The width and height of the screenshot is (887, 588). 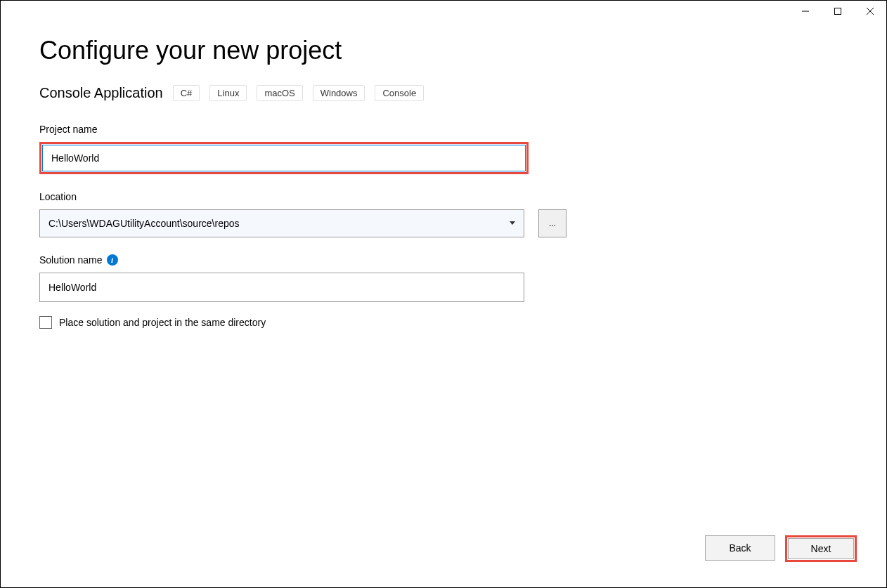 What do you see at coordinates (444, 93) in the screenshot?
I see `template-info-row: Console Application C# Linux macOS Windo…` at bounding box center [444, 93].